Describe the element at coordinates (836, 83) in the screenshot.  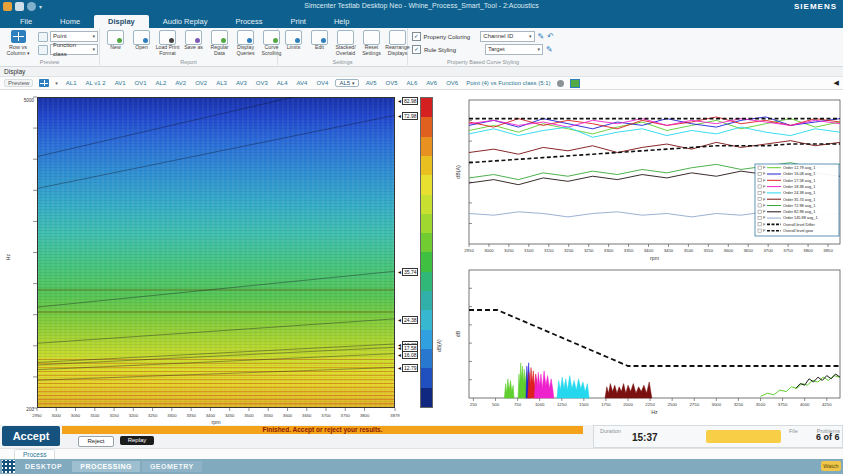
I see `tab-scroll-left-icon: ◀` at that location.